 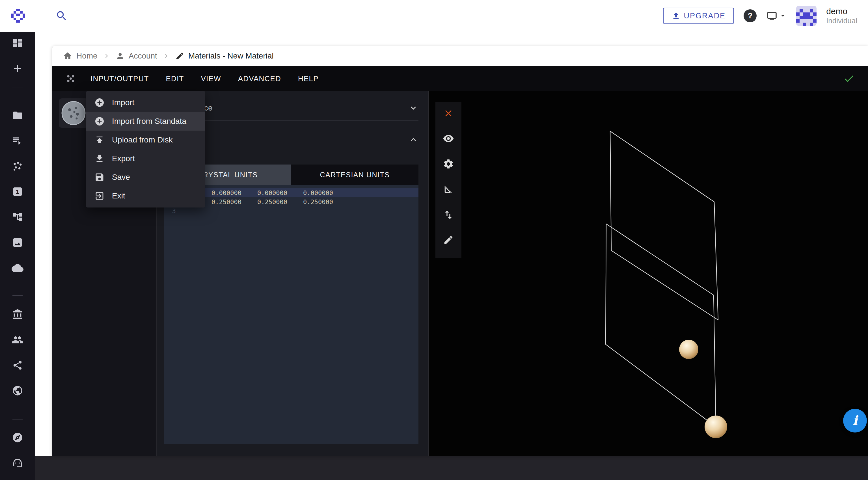 I want to click on breadcrumb-current: Materials - New Material, so click(x=224, y=56).